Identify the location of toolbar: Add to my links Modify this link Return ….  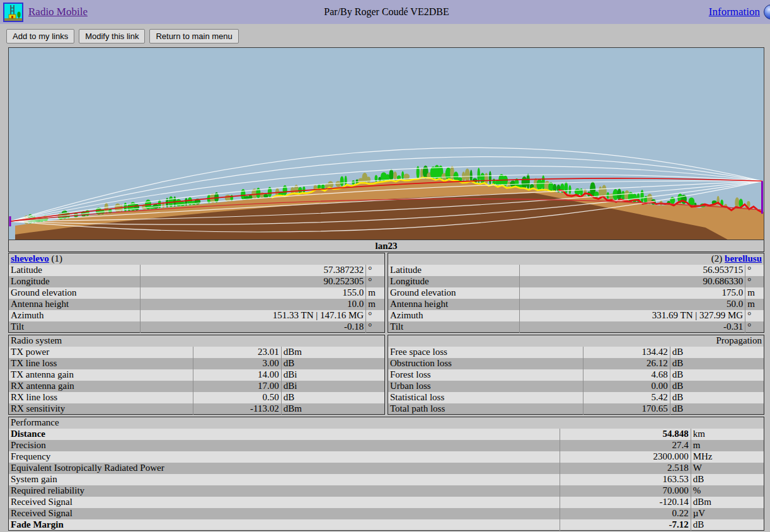
(385, 35).